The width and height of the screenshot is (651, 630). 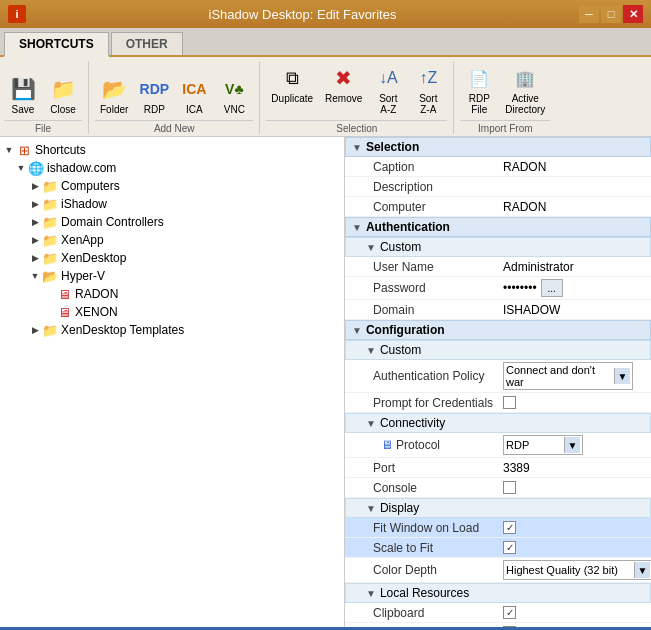 I want to click on toolbar-group-file: 💾 Save 📁 Close File, so click(x=43, y=103).